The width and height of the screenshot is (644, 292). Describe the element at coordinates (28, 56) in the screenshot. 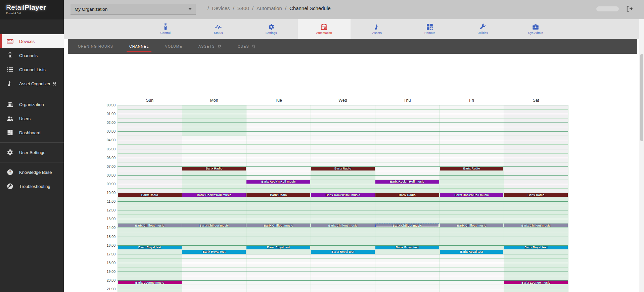

I see `sidebar-item-label: Channels` at that location.